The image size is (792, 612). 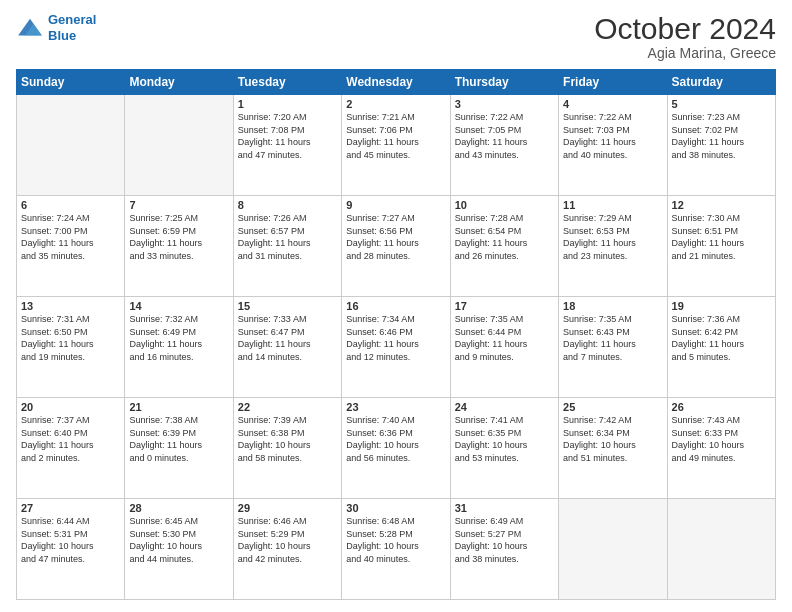 I want to click on day-number: 3, so click(x=504, y=104).